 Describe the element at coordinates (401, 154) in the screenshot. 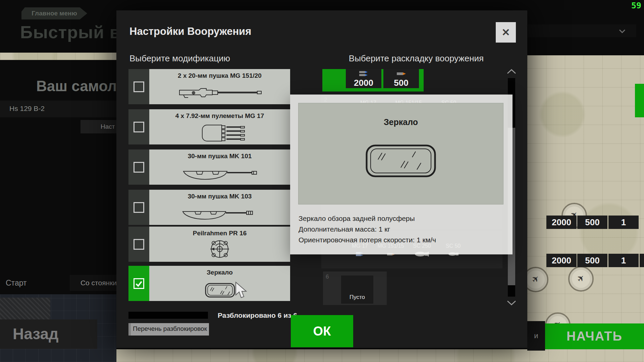

I see `tooltip-image-panel: Зеркало` at that location.